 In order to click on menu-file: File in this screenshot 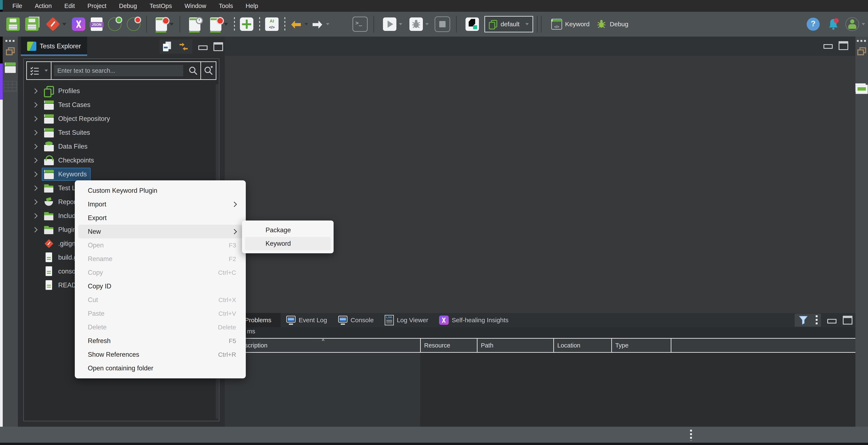, I will do `click(18, 6)`.